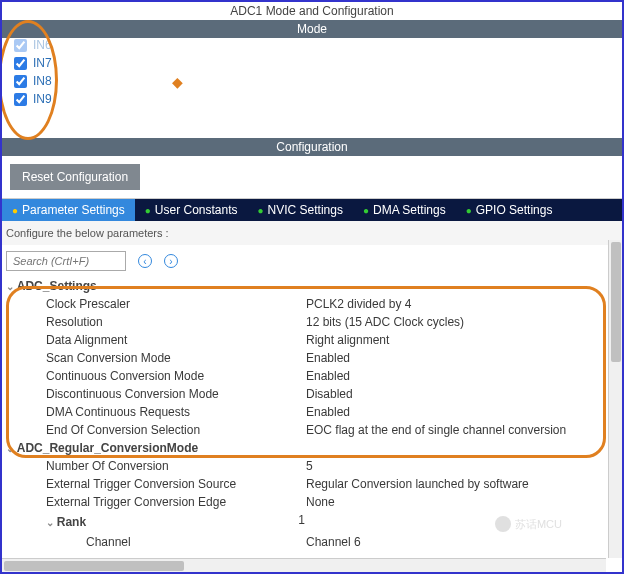 The height and width of the screenshot is (574, 624). I want to click on search-prev-icon: ‹, so click(145, 261).